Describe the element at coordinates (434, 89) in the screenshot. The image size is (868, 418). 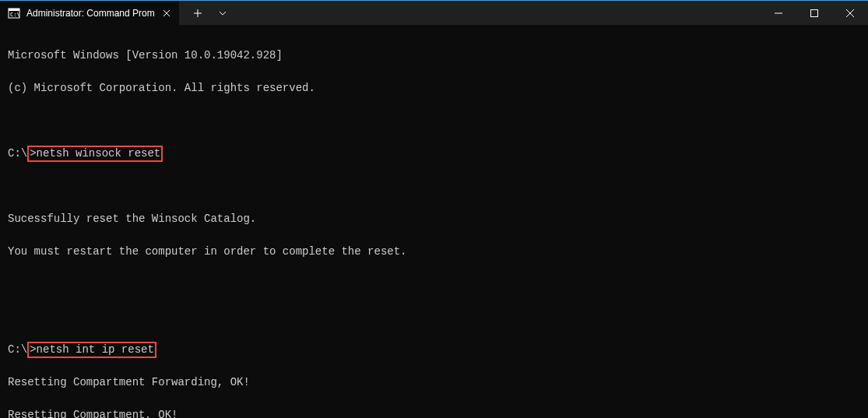
I see `copyright-text: (c) Microsoft Corporation. All rights re…` at that location.